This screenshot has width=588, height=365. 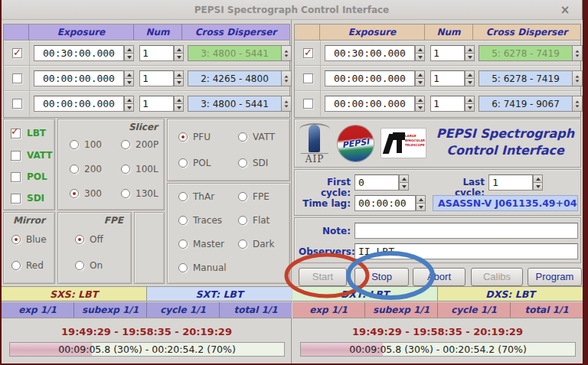 I want to click on radio-manual, so click(x=183, y=268).